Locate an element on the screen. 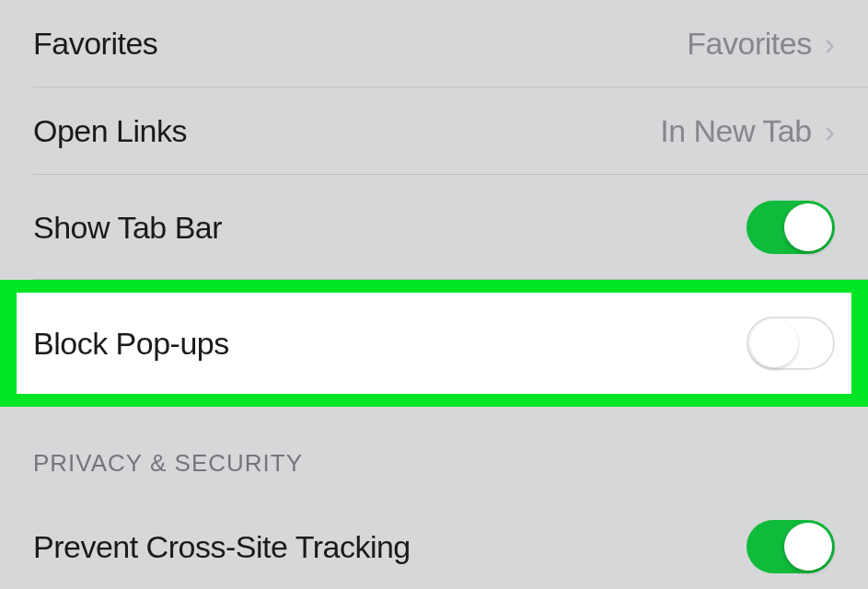  show-tab-bar-toggle is located at coordinates (791, 227).